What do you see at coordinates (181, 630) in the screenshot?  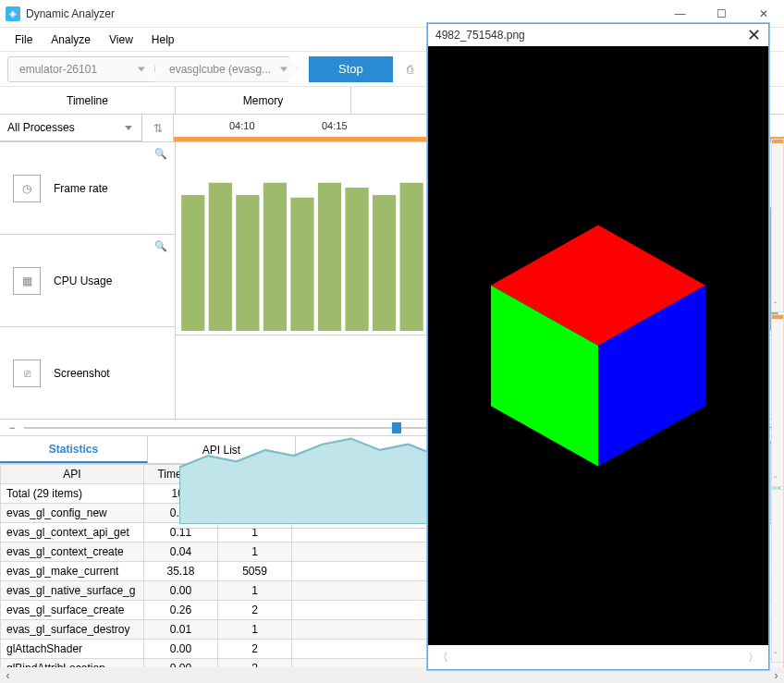 I see `table-cell: 0.01` at bounding box center [181, 630].